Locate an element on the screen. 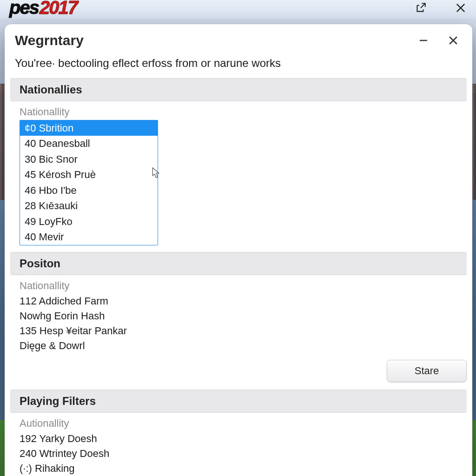  list-item: Nowhg Eorin Hash is located at coordinates (238, 316).